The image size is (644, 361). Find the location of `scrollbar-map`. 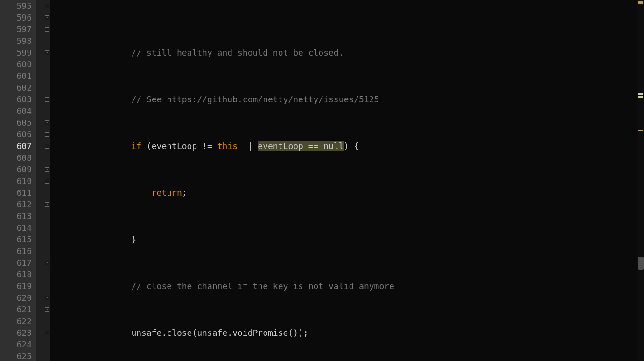

scrollbar-map is located at coordinates (641, 180).